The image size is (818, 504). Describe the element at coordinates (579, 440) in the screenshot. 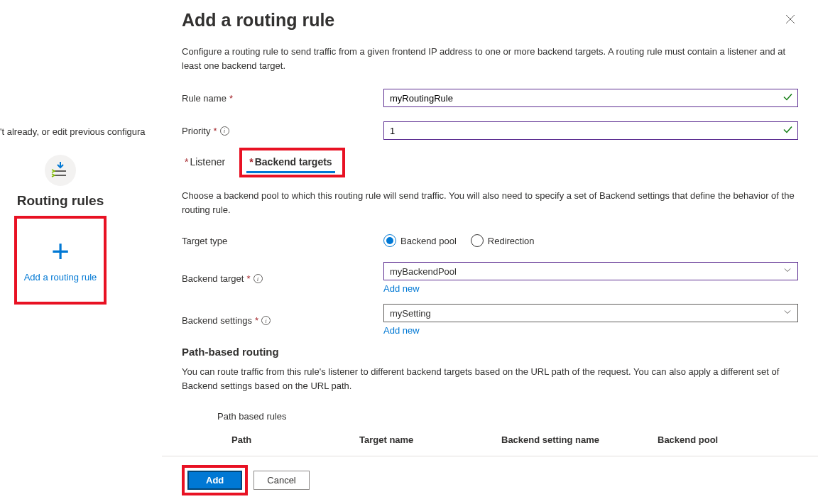

I see `th-backend-setting-name: Backend setting name` at that location.